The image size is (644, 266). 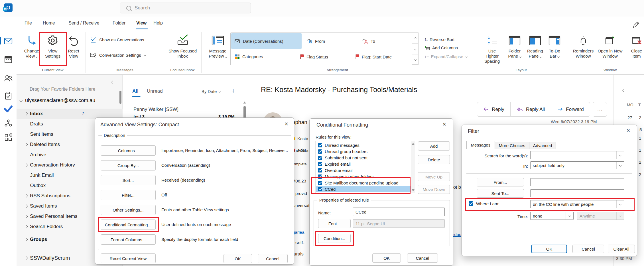 What do you see at coordinates (8, 59) in the screenshot?
I see `calendar-icon` at bounding box center [8, 59].